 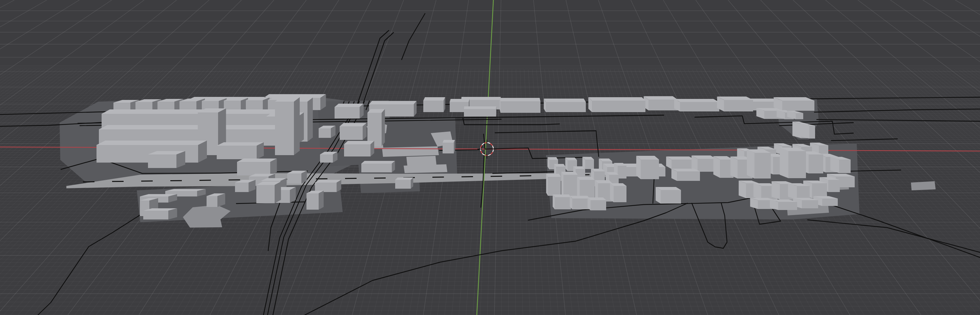 What do you see at coordinates (923, 186) in the screenshot?
I see `building-pad` at bounding box center [923, 186].